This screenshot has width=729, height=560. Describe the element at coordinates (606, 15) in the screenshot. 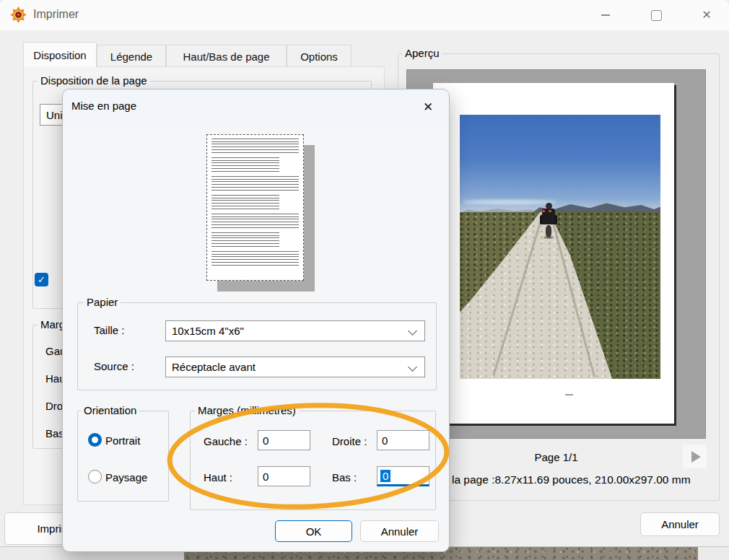

I see `minimize-button` at that location.